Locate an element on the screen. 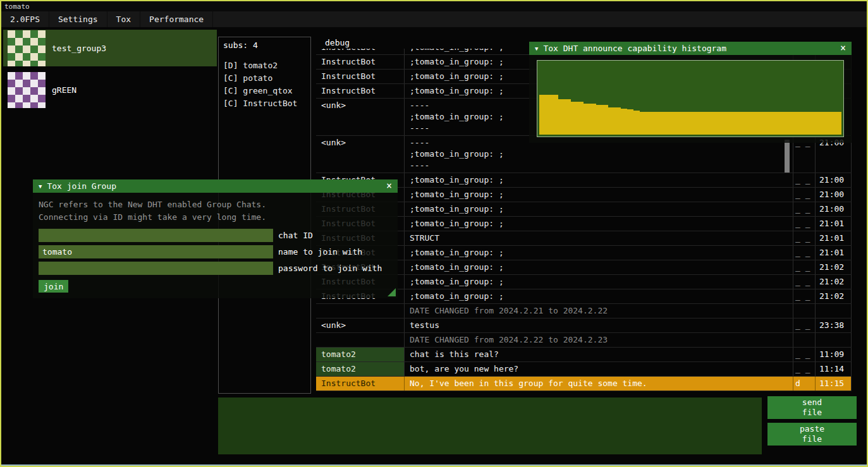 The image size is (868, 467). group-list: test_group3gREEN is located at coordinates (110, 71).